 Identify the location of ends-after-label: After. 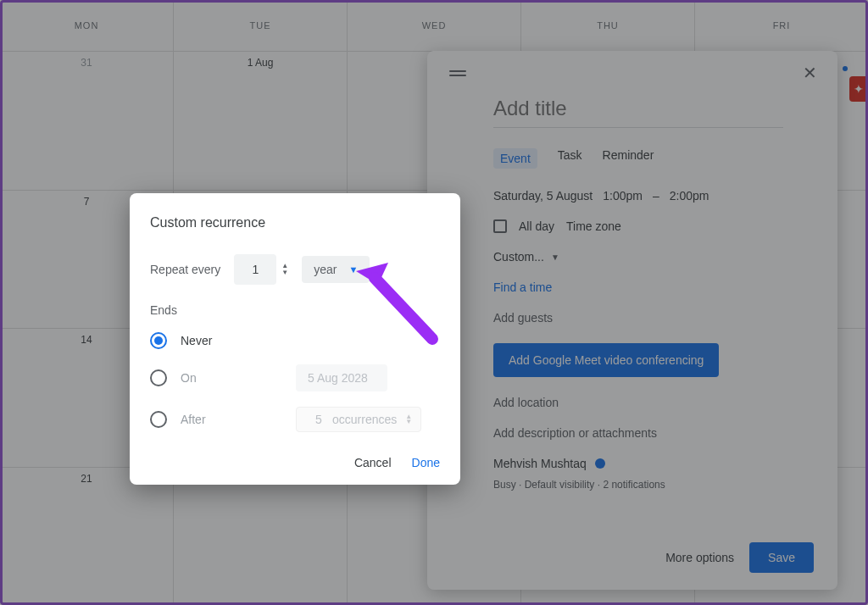
(199, 419).